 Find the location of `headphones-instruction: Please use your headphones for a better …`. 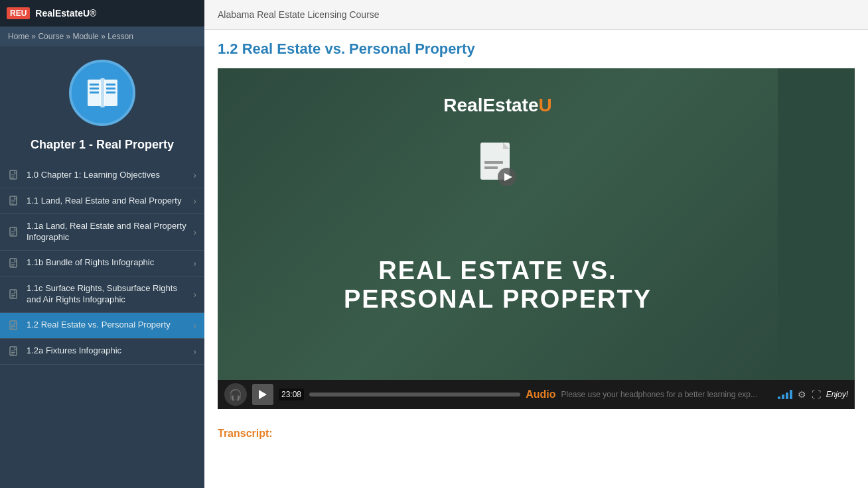

headphones-instruction: Please use your headphones for a better … is located at coordinates (667, 395).